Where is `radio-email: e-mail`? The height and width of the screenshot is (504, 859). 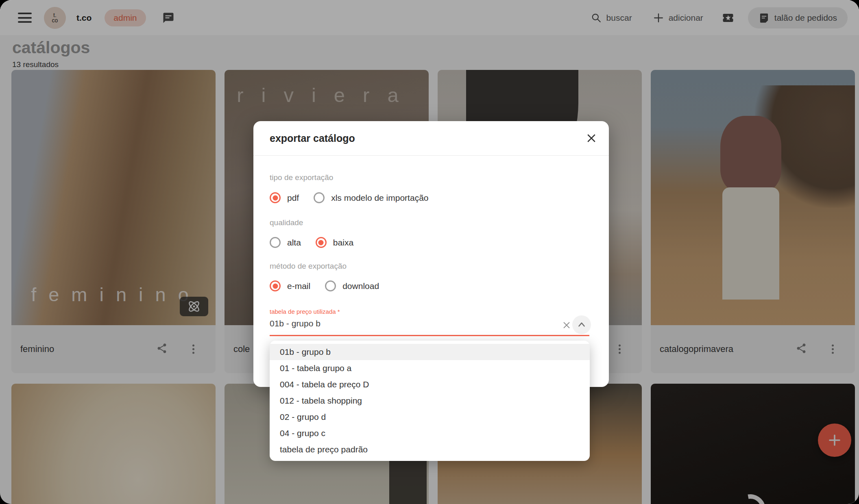 radio-email: e-mail is located at coordinates (290, 286).